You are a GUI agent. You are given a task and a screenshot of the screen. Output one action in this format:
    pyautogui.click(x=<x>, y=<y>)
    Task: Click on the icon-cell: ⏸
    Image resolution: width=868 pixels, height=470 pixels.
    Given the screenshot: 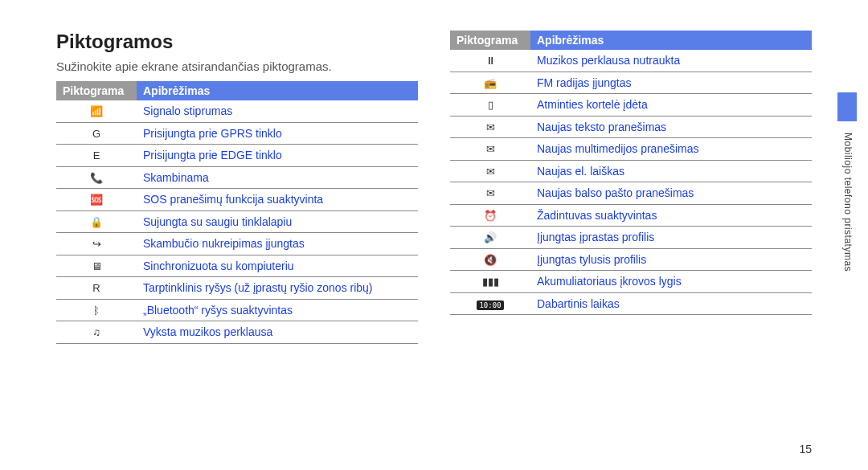 What is the action you would take?
    pyautogui.click(x=490, y=61)
    